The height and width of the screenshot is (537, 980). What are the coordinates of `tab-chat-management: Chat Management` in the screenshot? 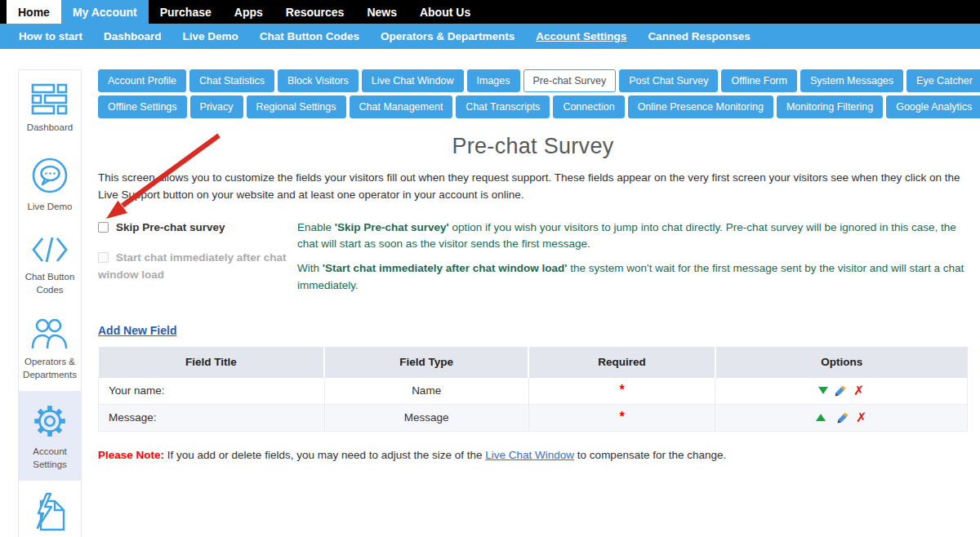 It's located at (402, 107).